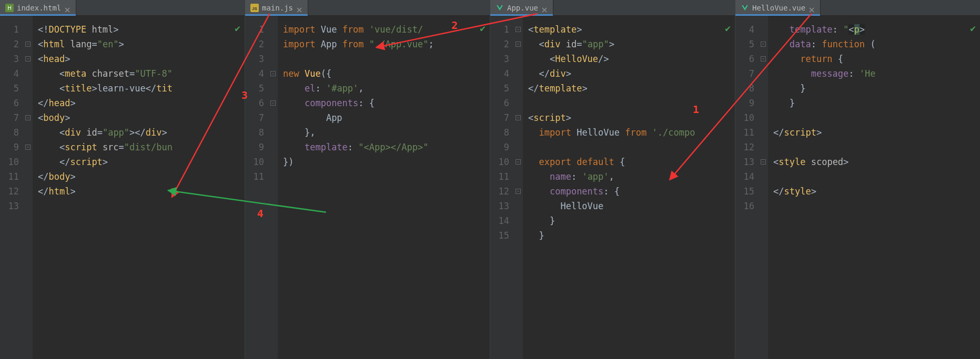  Describe the element at coordinates (629, 44) in the screenshot. I see `code-line: <div id="app">` at that location.